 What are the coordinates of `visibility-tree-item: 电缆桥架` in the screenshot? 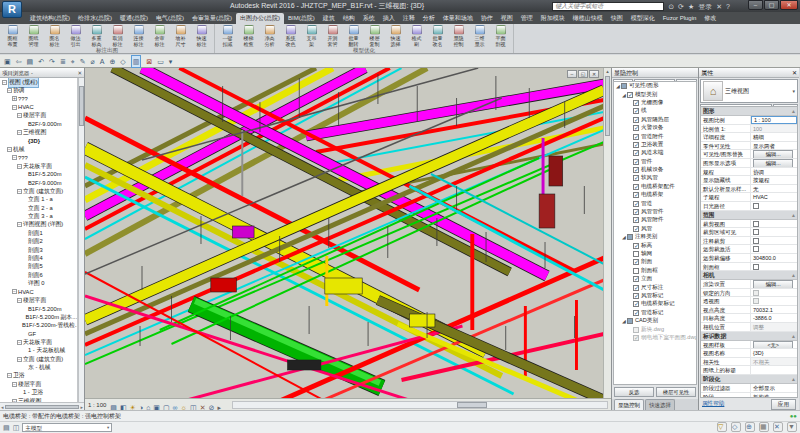 It's located at (655, 195).